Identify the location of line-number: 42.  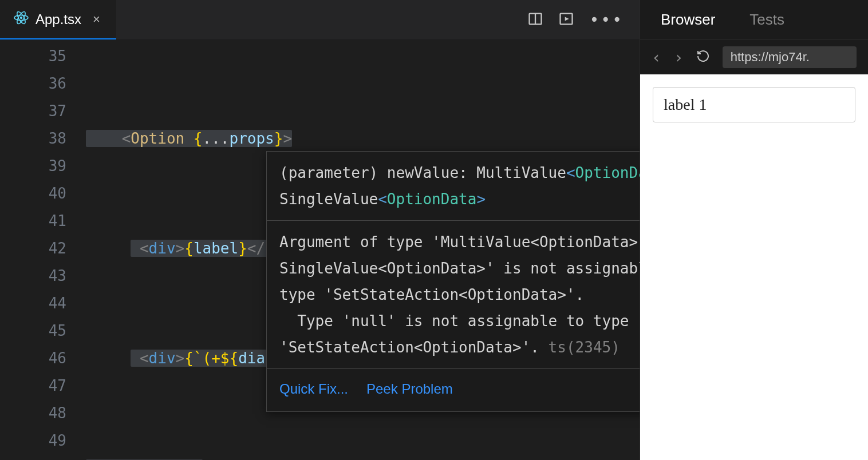
(33, 248).